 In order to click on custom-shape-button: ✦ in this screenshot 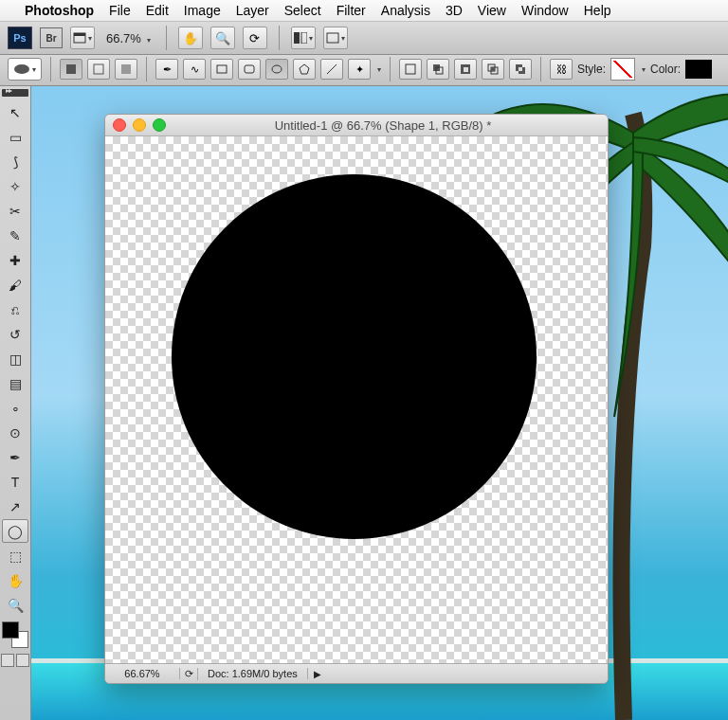, I will do `click(359, 69)`.